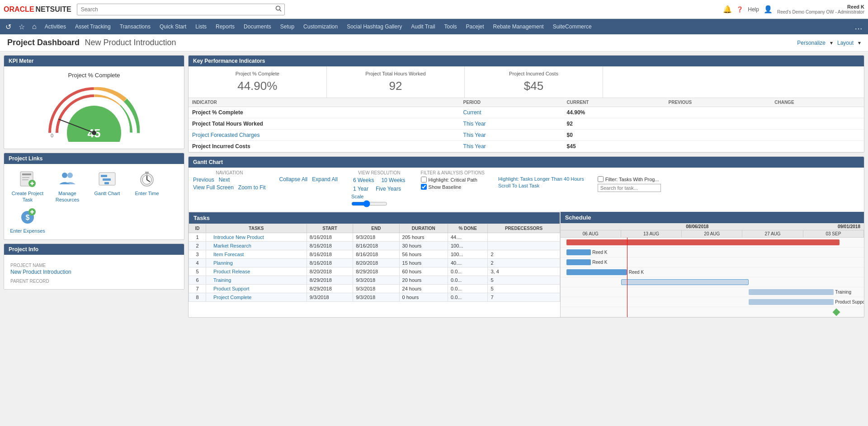 The image size is (868, 426). What do you see at coordinates (94, 272) in the screenshot?
I see `project-name-value: New Product Introduction` at bounding box center [94, 272].